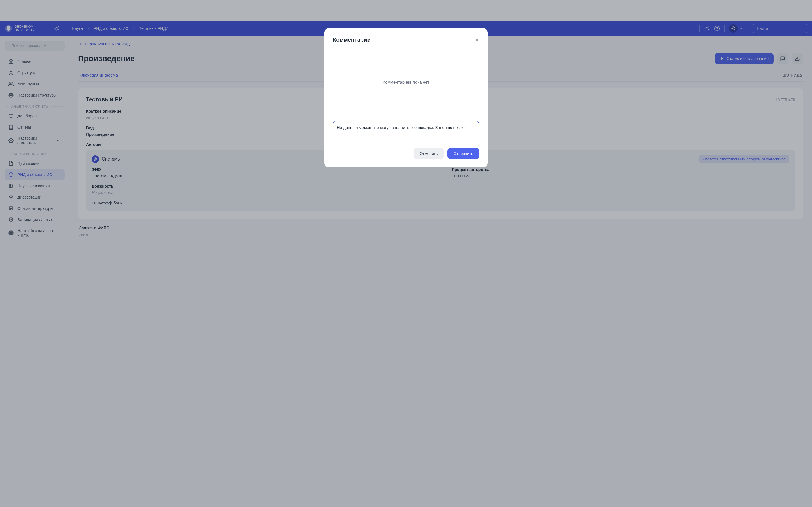  Describe the element at coordinates (352, 40) in the screenshot. I see `modal-title: Комментарии` at that location.